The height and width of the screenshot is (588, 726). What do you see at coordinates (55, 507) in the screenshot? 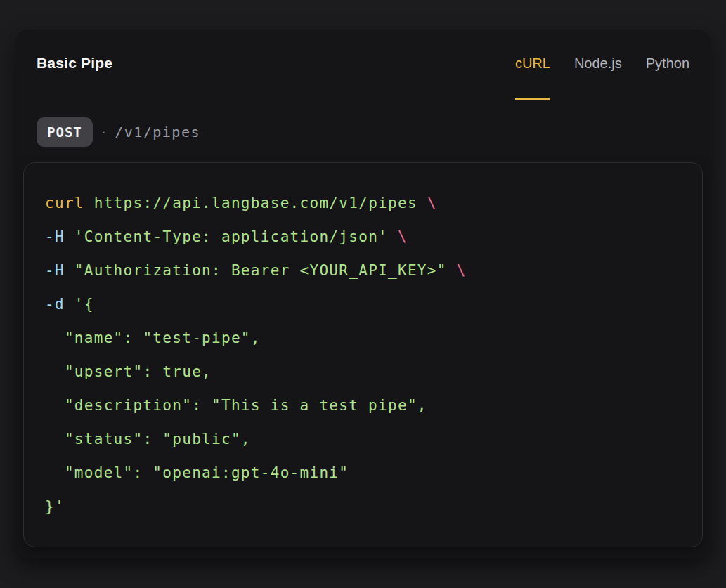
I see `code-token: }'` at bounding box center [55, 507].